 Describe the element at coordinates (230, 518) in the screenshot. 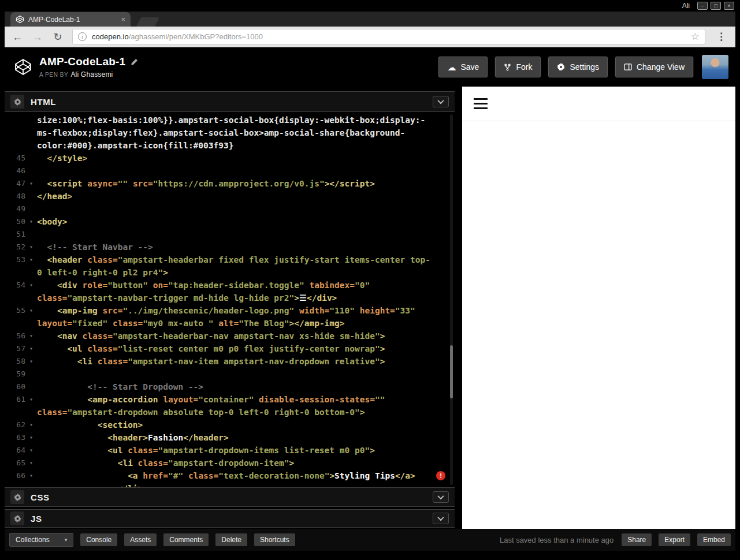

I see `js-panel-header: JS` at that location.